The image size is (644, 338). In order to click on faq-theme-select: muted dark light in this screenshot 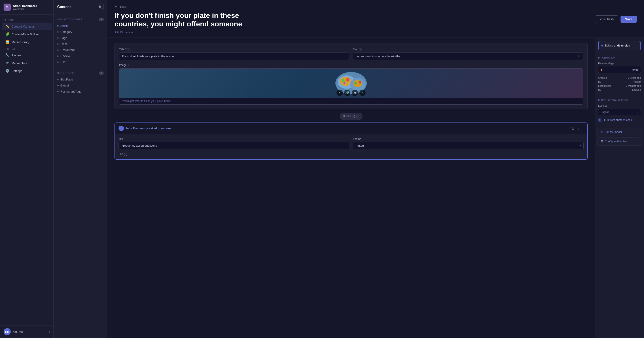, I will do `click(468, 146)`.